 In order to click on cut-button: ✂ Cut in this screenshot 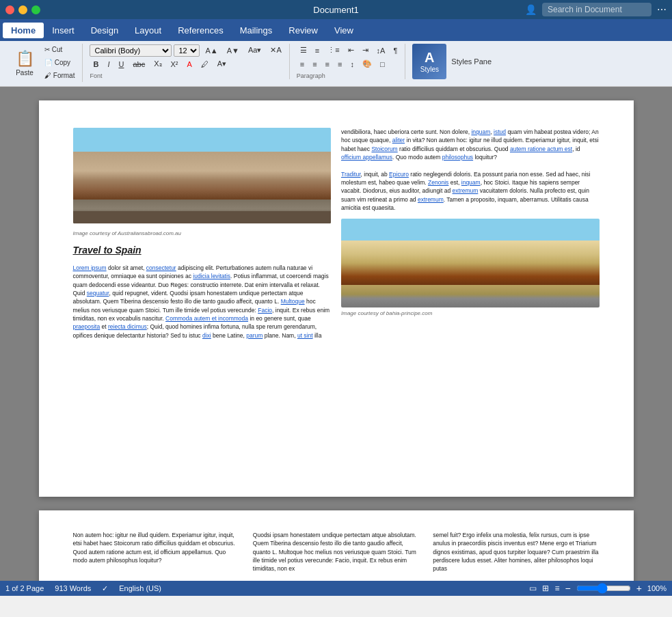, I will do `click(59, 49)`.